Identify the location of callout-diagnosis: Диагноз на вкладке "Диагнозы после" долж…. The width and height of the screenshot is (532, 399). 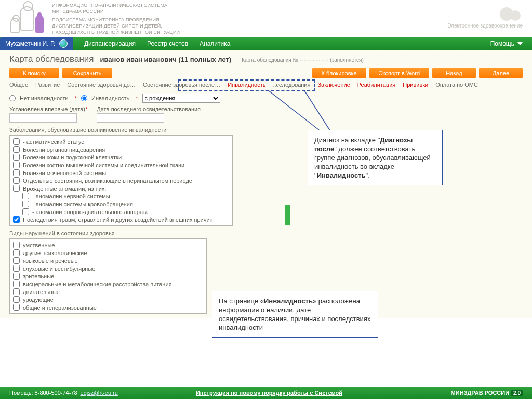
(375, 158).